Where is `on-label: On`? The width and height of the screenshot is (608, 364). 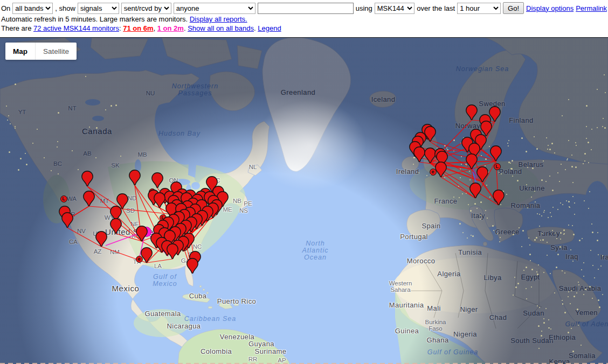 on-label: On is located at coordinates (5, 9).